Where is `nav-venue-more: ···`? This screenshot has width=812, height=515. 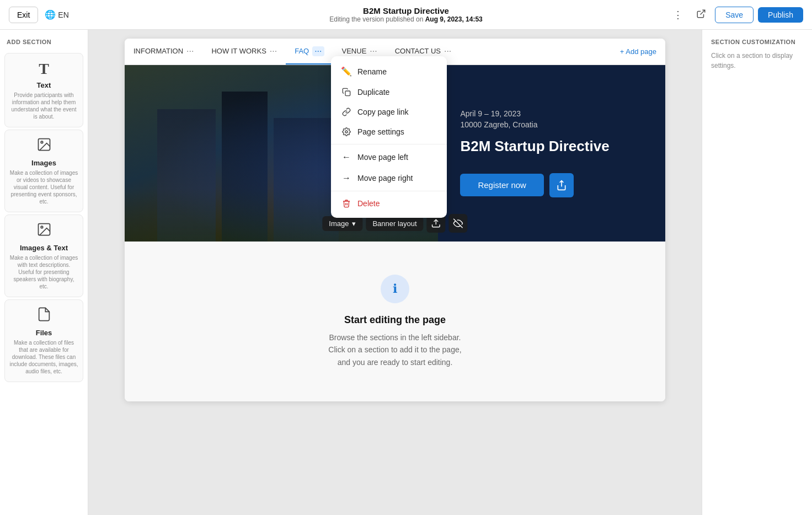
nav-venue-more: ··· is located at coordinates (373, 51).